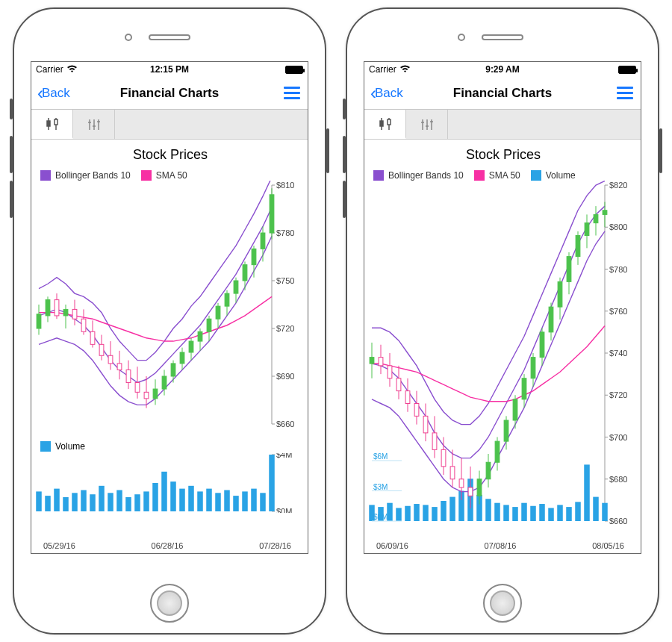 Image resolution: width=672 pixels, height=642 pixels. I want to click on bollinger-swatch-icon, so click(46, 175).